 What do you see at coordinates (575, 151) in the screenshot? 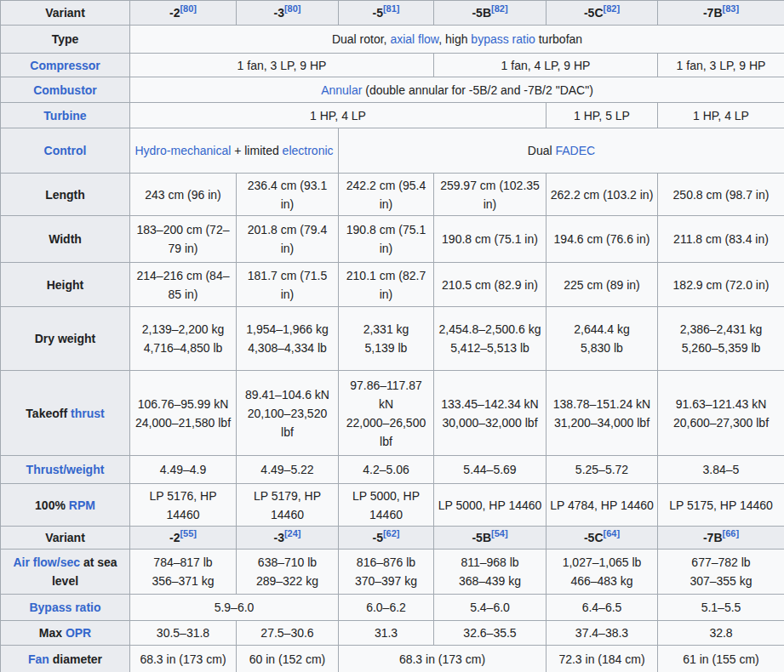
I see `wiki-link: FADEC` at bounding box center [575, 151].